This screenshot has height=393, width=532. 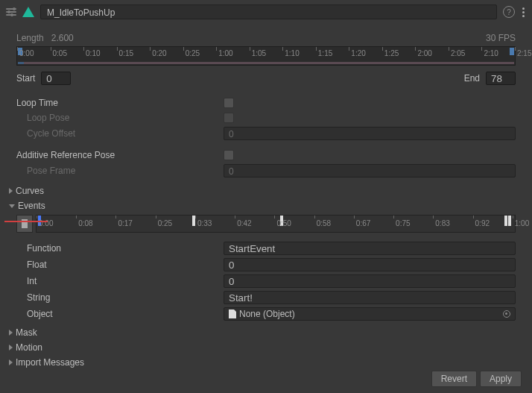 I want to click on events-tick-label: 0:50, so click(x=283, y=224).